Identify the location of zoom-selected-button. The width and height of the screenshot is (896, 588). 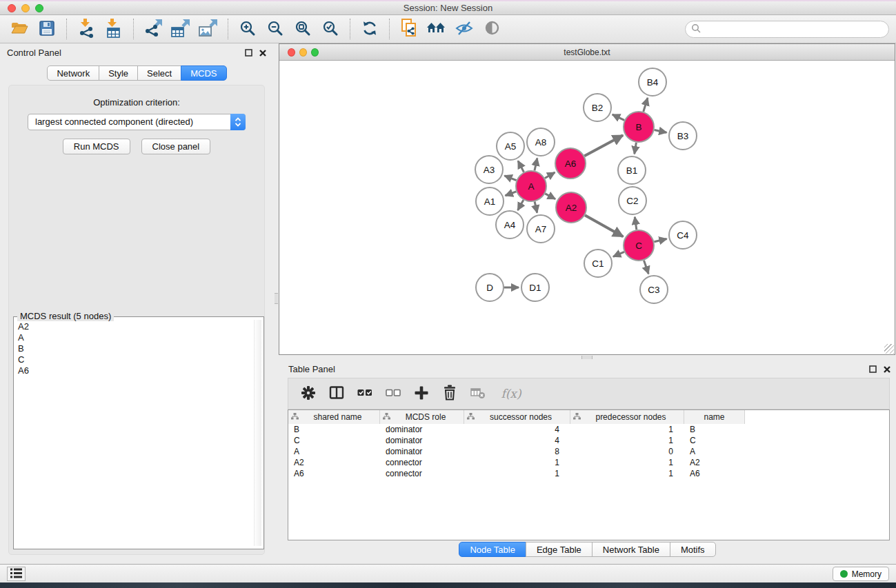
(330, 29).